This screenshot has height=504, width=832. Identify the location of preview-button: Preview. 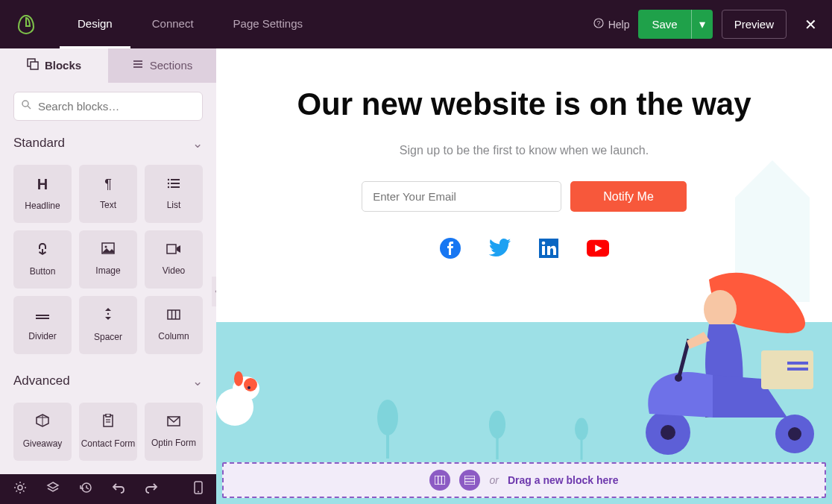
(754, 24).